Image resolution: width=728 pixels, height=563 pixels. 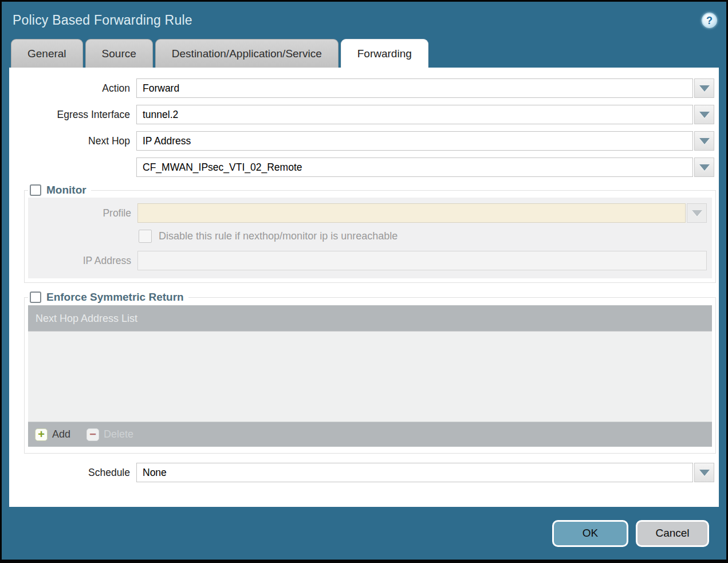 What do you see at coordinates (362, 88) in the screenshot?
I see `action-row: Action` at bounding box center [362, 88].